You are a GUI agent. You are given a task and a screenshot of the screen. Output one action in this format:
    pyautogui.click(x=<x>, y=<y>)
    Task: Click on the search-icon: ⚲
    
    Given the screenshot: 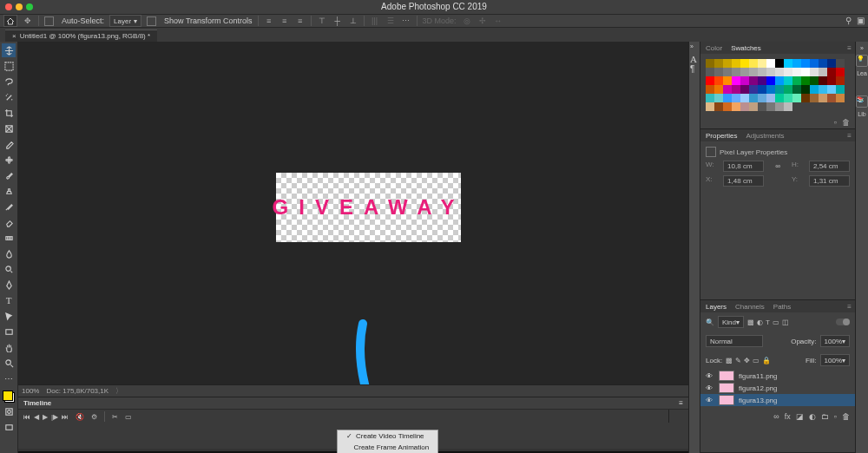 What is the action you would take?
    pyautogui.click(x=849, y=21)
    